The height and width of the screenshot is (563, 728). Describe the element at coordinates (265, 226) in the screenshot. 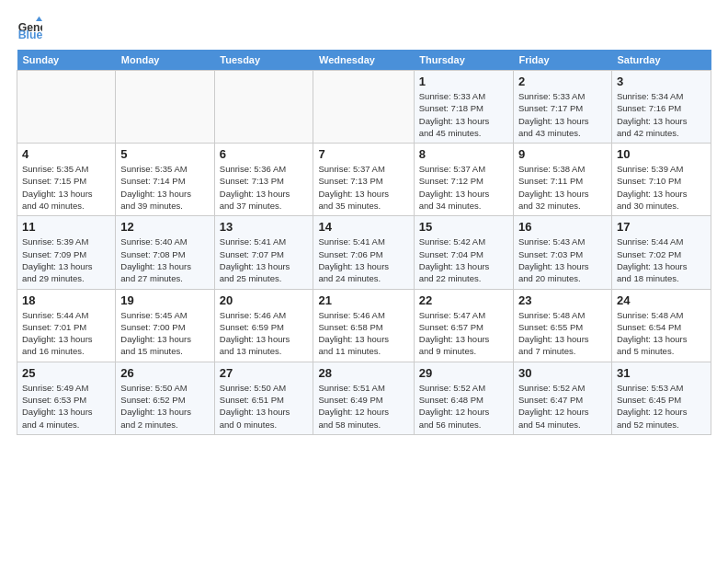

I see `day-number: 13` at that location.